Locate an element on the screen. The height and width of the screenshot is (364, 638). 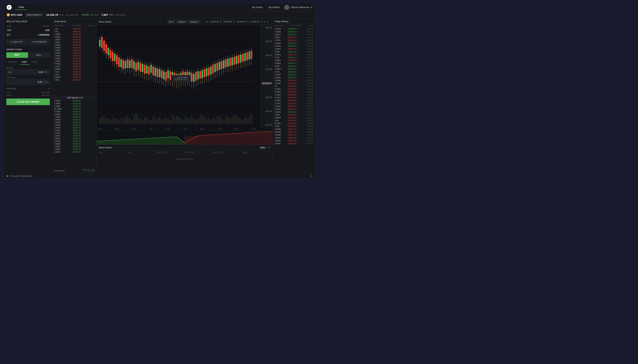
order-book-ask-row: 1.008710344.00- is located at coordinates (75, 40).